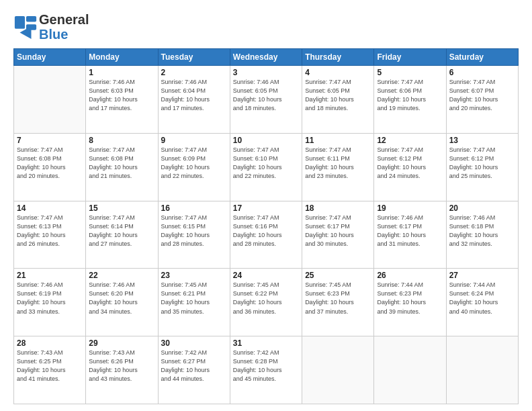 This screenshot has width=532, height=411. Describe the element at coordinates (410, 302) in the screenshot. I see `calendar-cell: 26Sunrise: 7:44 AMSunset: 6:23 PMDayligh…` at that location.